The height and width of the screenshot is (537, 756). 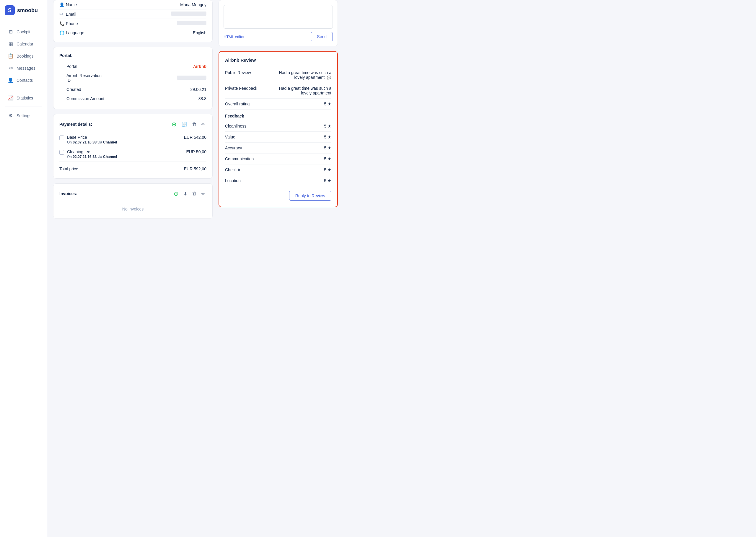 What do you see at coordinates (11, 80) in the screenshot?
I see `contacts-icon: 👤` at bounding box center [11, 80].